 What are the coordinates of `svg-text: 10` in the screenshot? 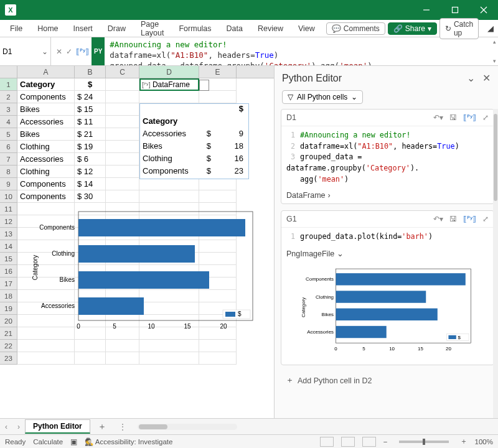 It's located at (151, 326).